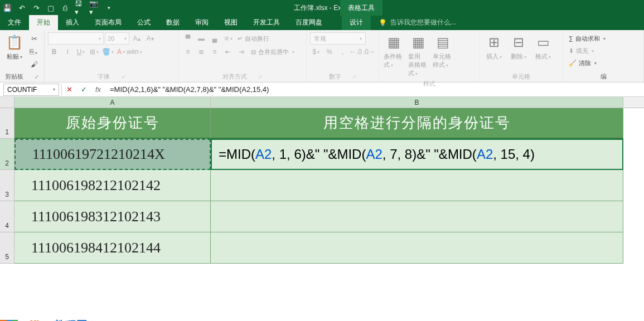 The width and height of the screenshot is (644, 321). I want to click on qat-more-icon: ▾, so click(109, 8).